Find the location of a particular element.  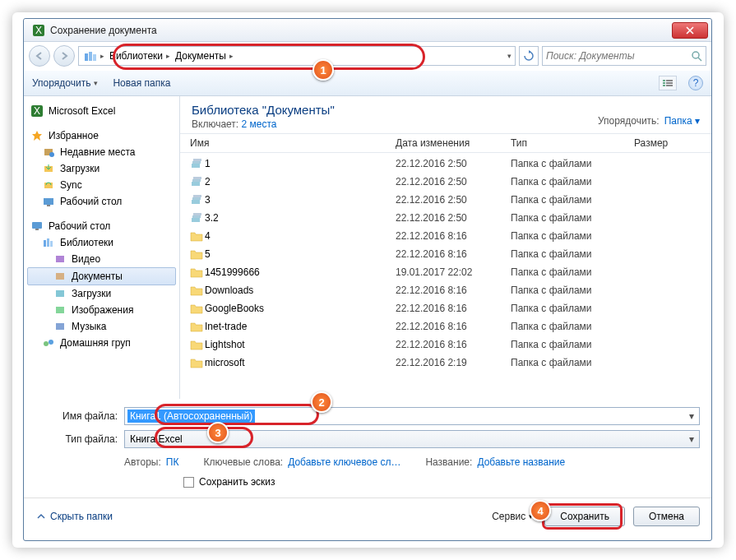

toolbar: Упорядочить▾ Новая папка ? is located at coordinates (368, 83).